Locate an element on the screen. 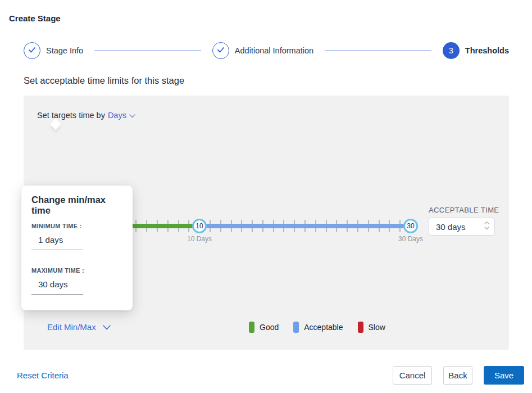 This screenshot has height=393, width=532. step-stage-info: Stage Info is located at coordinates (53, 51).